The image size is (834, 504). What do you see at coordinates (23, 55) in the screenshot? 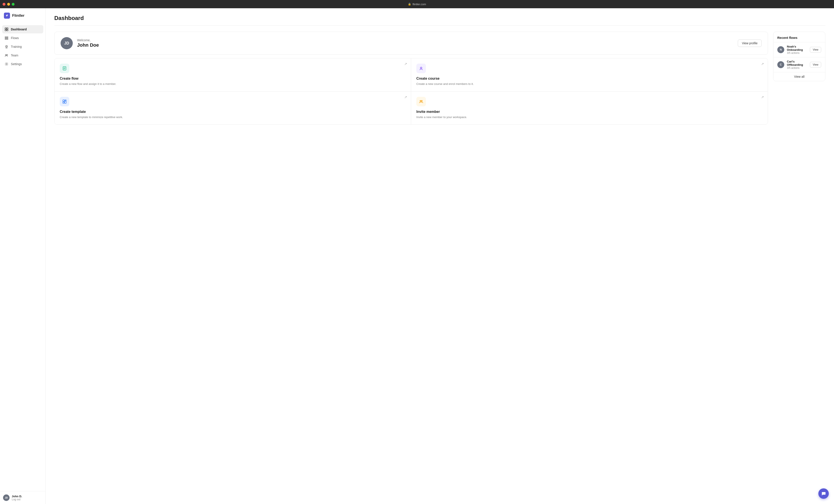
I see `sidebar-item-team: Team` at bounding box center [23, 55].